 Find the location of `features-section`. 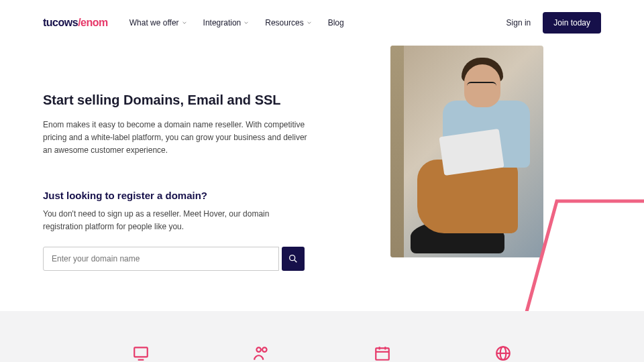

features-section is located at coordinates (322, 337).